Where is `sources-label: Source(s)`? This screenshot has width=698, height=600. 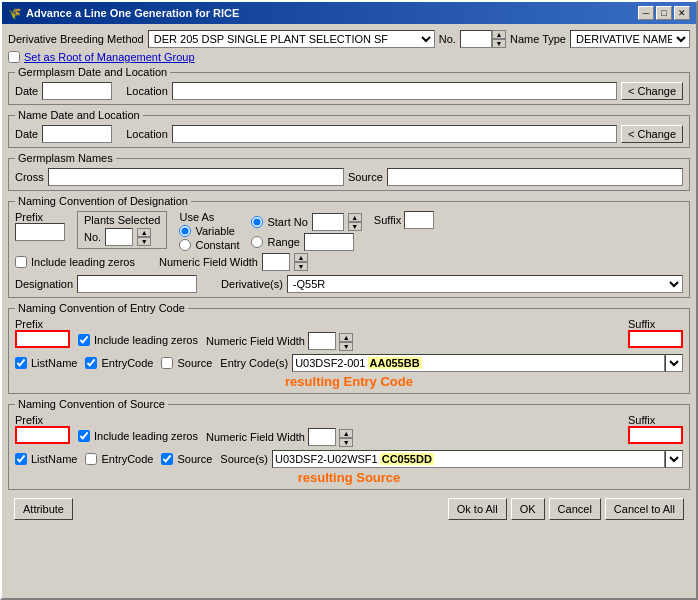
sources-label: Source(s) is located at coordinates (244, 459).